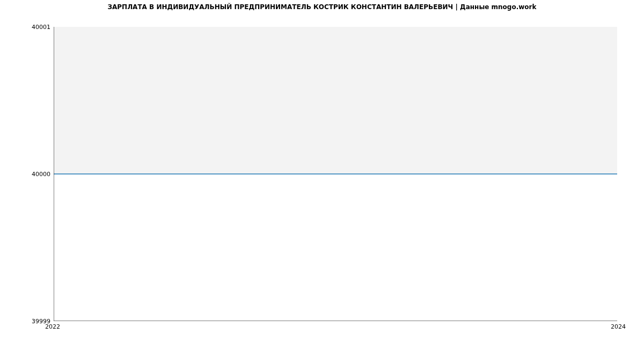  Describe the element at coordinates (53, 326) in the screenshot. I see `x-tick-label: 2022` at that location.